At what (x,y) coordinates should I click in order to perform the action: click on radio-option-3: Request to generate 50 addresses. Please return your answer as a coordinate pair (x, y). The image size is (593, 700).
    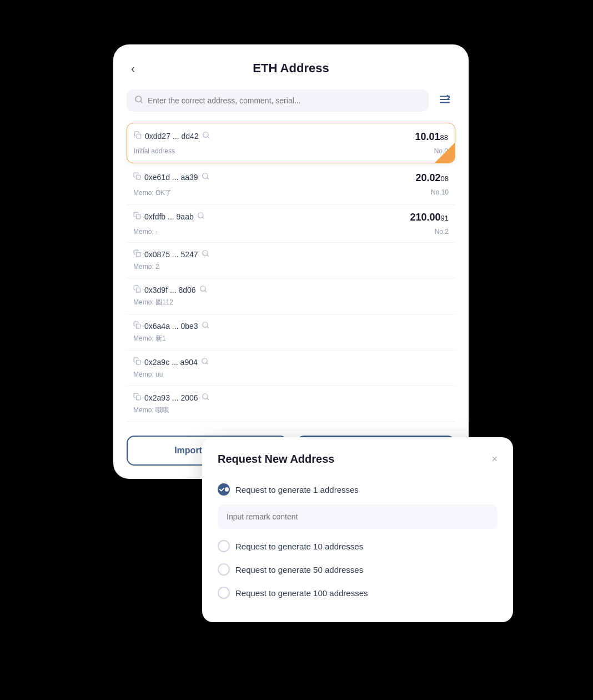
    Looking at the image, I should click on (358, 569).